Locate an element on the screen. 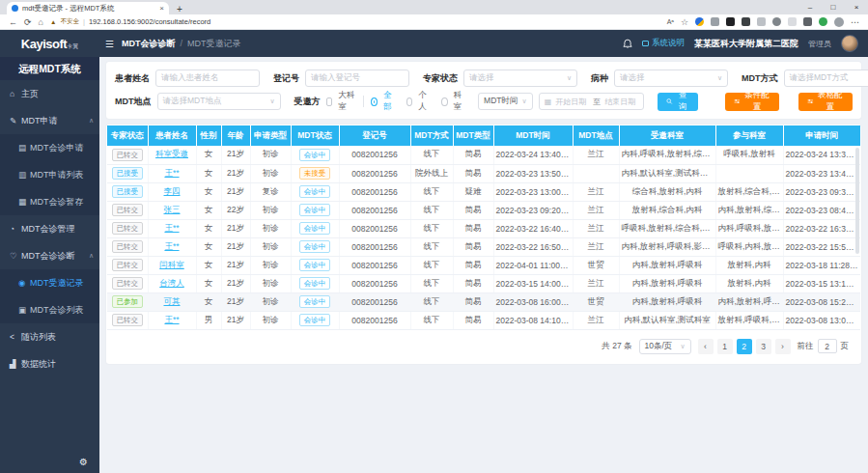 Image resolution: width=868 pixels, height=473 pixels. patient-name-link: 台湾人 is located at coordinates (172, 283).